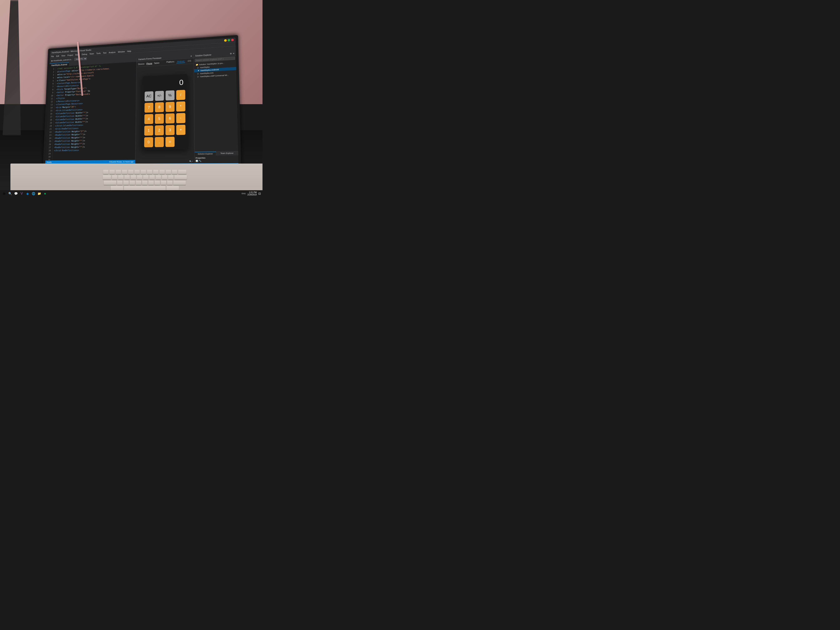  What do you see at coordinates (149, 131) in the screenshot?
I see `calc-btn-1: 1` at bounding box center [149, 131].